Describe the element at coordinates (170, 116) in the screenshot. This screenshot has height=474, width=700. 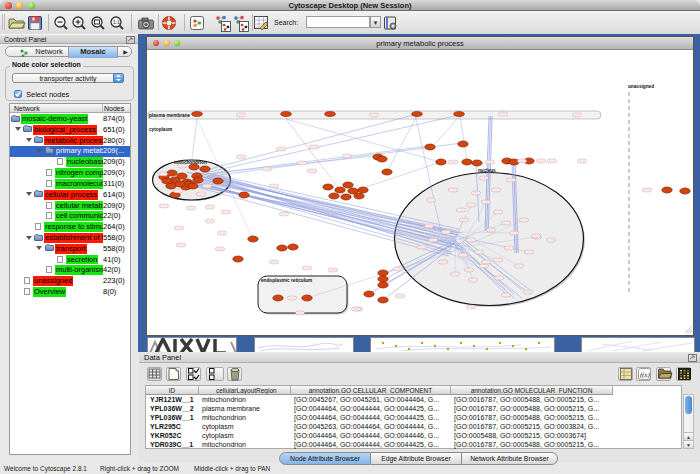
I see `svg-text: plasma membrane` at that location.